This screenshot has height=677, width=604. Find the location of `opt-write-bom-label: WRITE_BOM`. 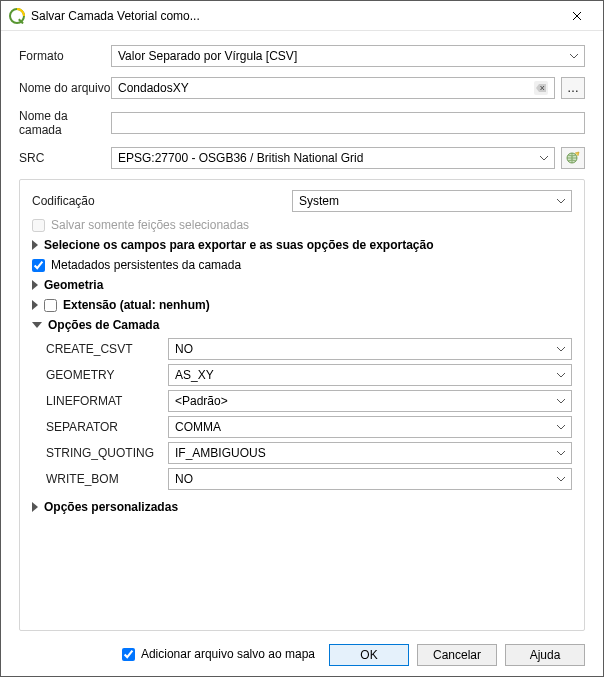

opt-write-bom-label: WRITE_BOM is located at coordinates (107, 479).